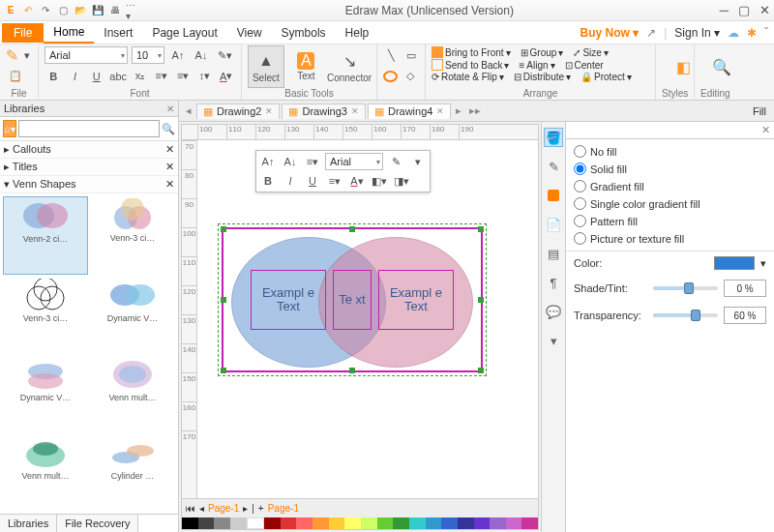 This screenshot has height=532, width=774. What do you see at coordinates (133, 11) in the screenshot?
I see `more-icon: ⋯▾` at bounding box center [133, 11].